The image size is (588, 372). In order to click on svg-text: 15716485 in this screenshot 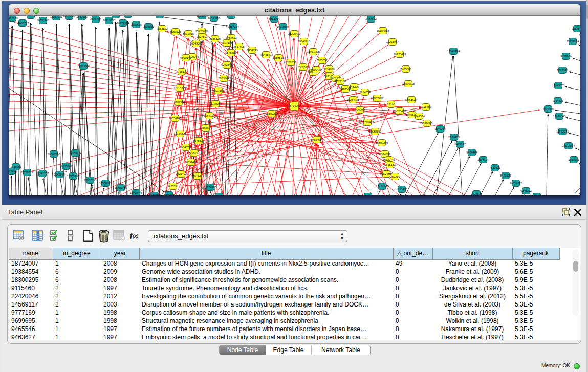, I will do `click(210, 187)`.